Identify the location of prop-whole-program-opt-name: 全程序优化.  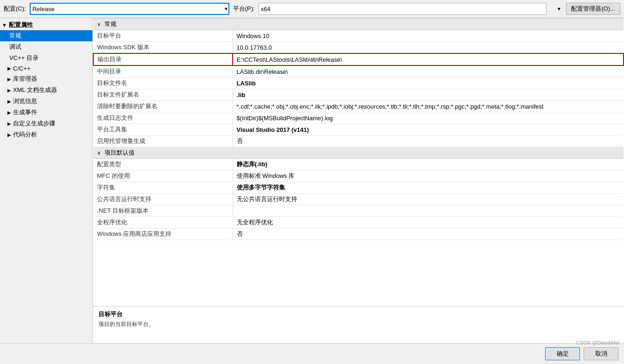
(163, 223).